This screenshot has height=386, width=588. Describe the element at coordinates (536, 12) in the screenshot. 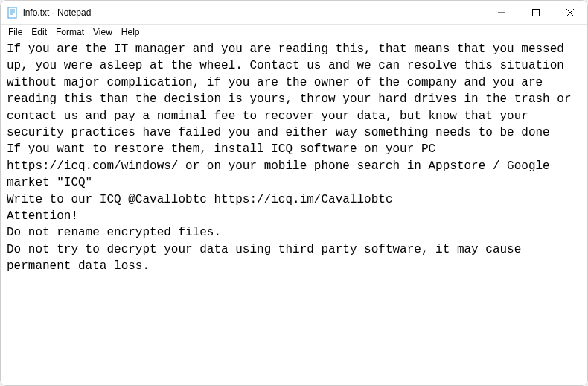

I see `window-controls` at that location.